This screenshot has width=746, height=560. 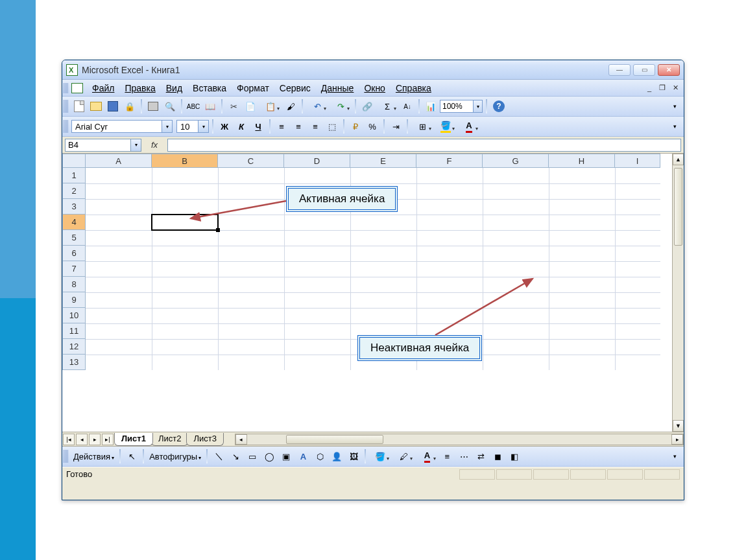 What do you see at coordinates (582, 161) in the screenshot?
I see `column-header-h: H` at bounding box center [582, 161].